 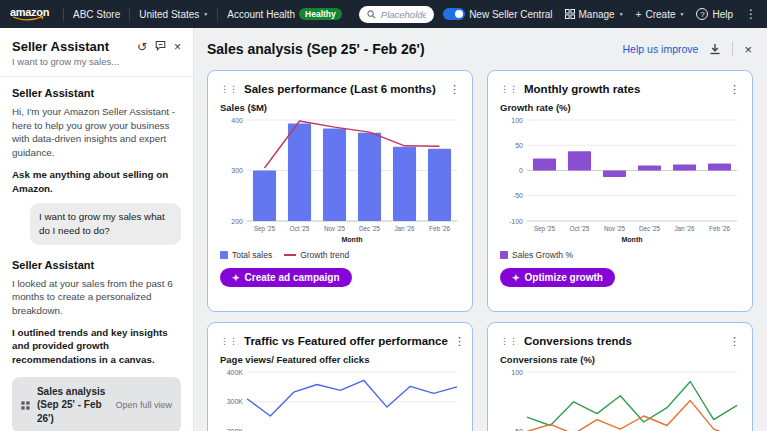 I want to click on panel-subtitle: I want to grow my sales..., so click(x=96, y=62).